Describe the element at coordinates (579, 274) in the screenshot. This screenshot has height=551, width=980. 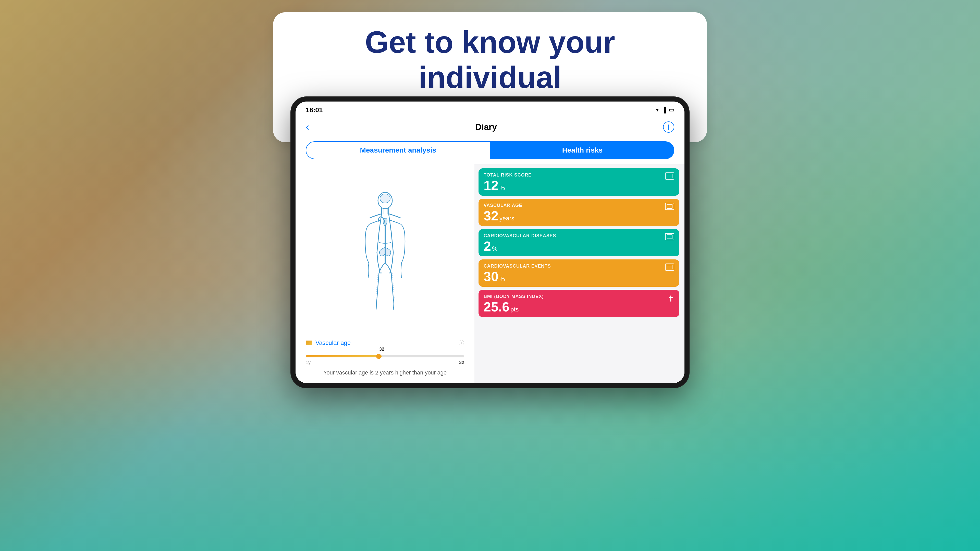
I see `right-panel: TOTAL RISK SCORE 12% VASCULAR AGE 32year…` at that location.